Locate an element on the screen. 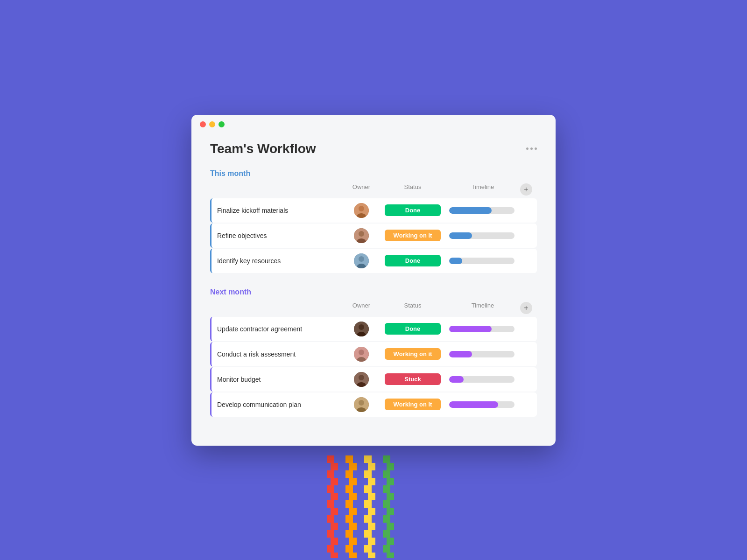  table-row: Update contractor agreement Done is located at coordinates (374, 329).